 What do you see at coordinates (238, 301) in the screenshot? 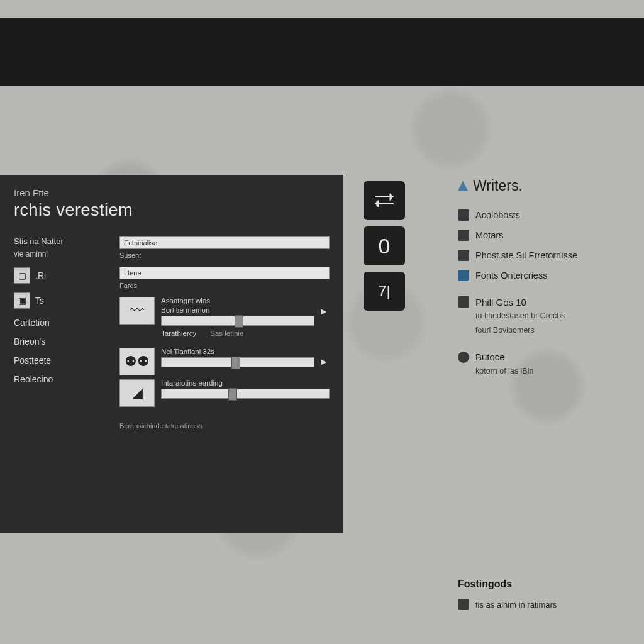
I see `row1-label: Asantagnt wins` at bounding box center [238, 301].